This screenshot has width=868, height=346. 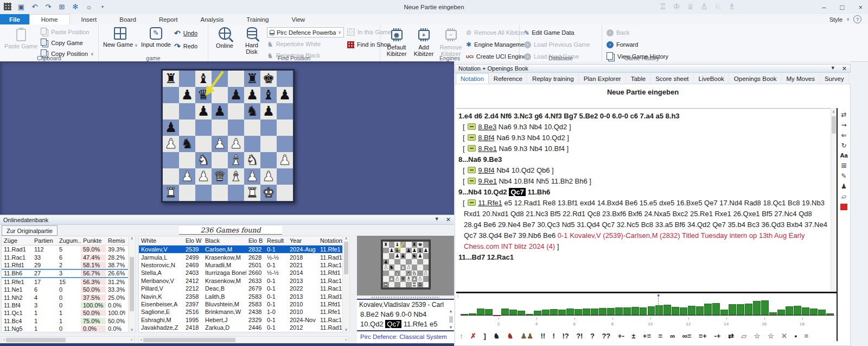 I want to click on table-row: 11.Ng5100.0%0.0%, so click(x=65, y=329).